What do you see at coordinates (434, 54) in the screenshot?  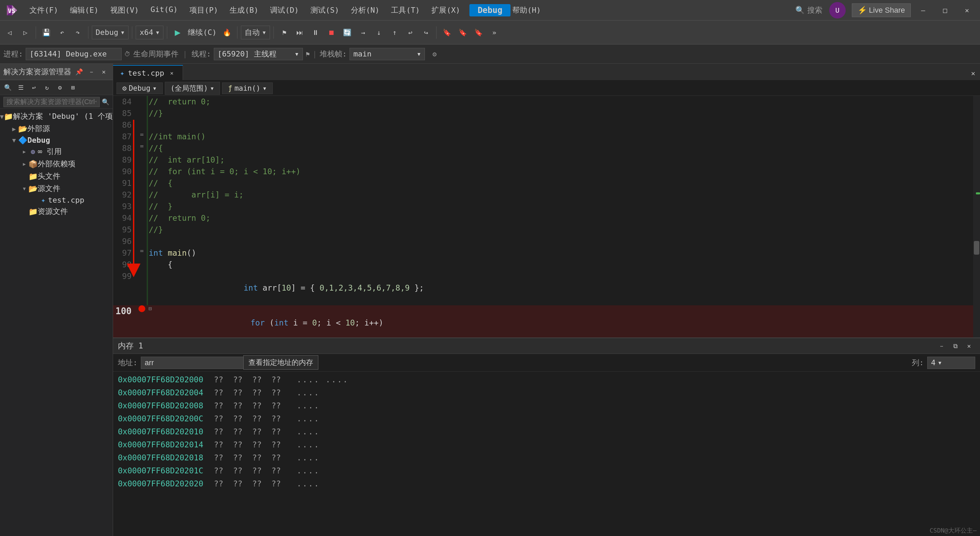 I see `stack-more-btn: ⚙` at bounding box center [434, 54].